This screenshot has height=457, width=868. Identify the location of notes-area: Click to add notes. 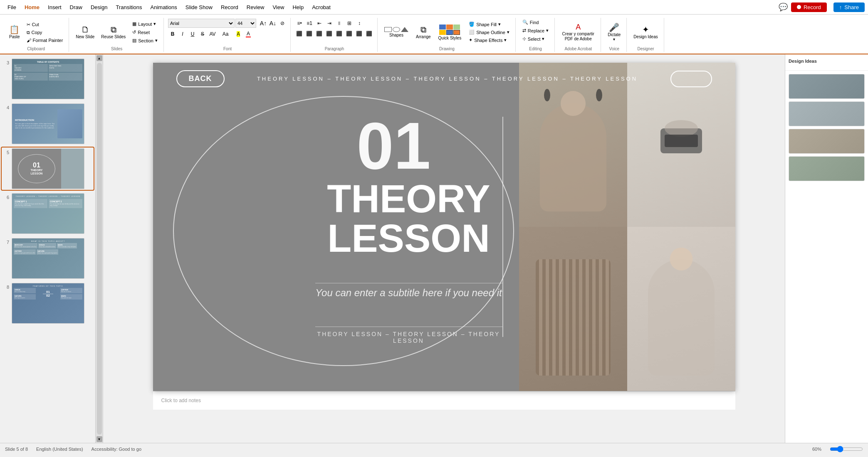
(444, 400).